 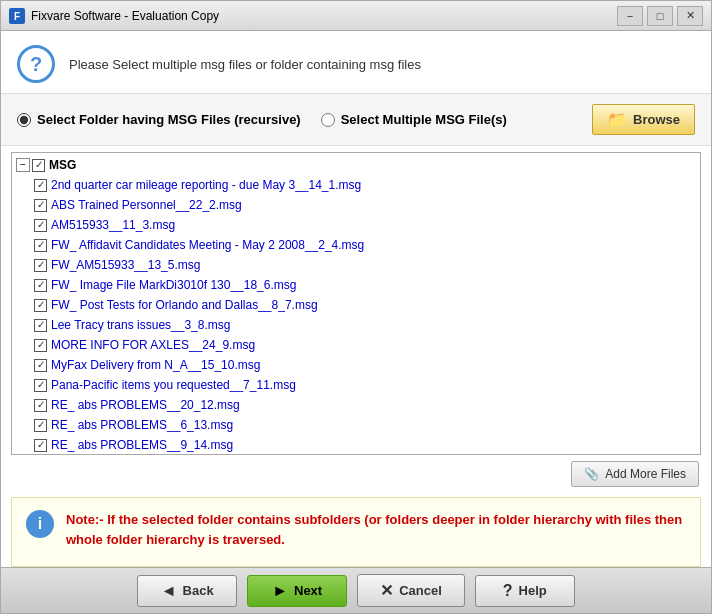 What do you see at coordinates (324, 16) in the screenshot?
I see `title-text: Fixvare Software - Evaluation Copy` at bounding box center [324, 16].